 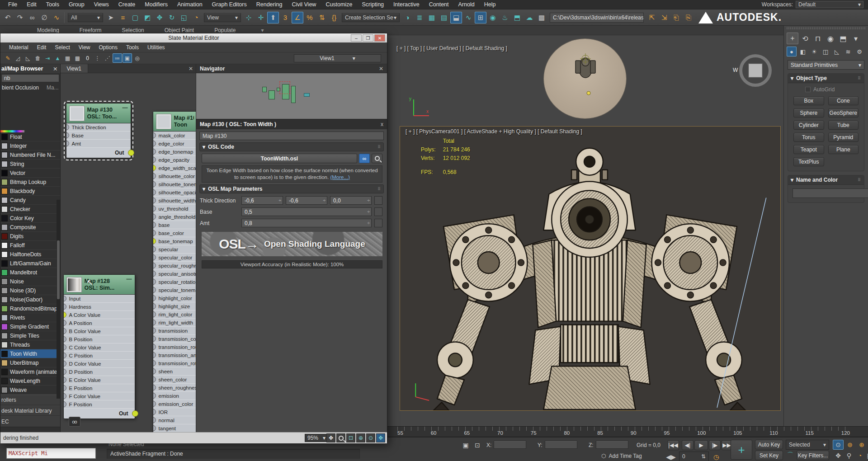 What do you see at coordinates (175, 274) in the screenshot?
I see `node-input-slot: specular_anisotropy` at bounding box center [175, 274].